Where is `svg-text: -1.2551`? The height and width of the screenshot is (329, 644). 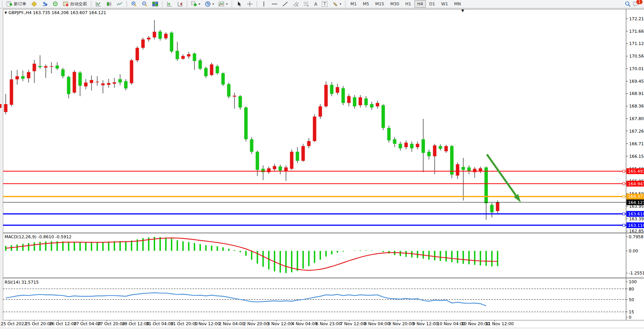
svg-text: -1.2551 is located at coordinates (636, 273).